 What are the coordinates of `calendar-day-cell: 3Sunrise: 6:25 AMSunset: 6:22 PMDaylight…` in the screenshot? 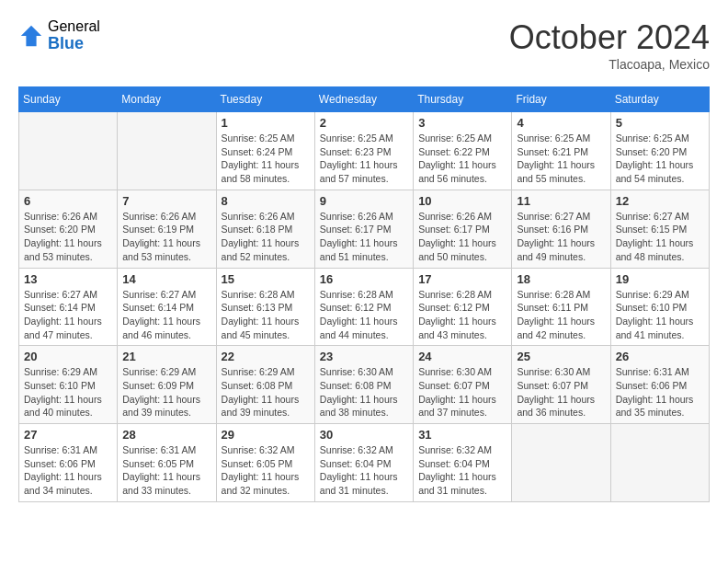 It's located at (463, 151).